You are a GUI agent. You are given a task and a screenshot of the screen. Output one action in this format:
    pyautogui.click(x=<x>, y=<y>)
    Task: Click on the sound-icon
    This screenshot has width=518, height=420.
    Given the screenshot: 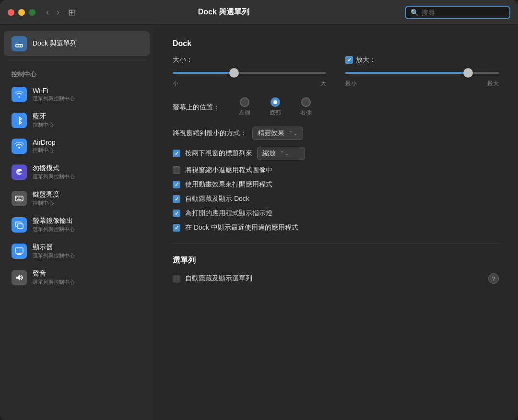 What is the action you would take?
    pyautogui.click(x=19, y=278)
    